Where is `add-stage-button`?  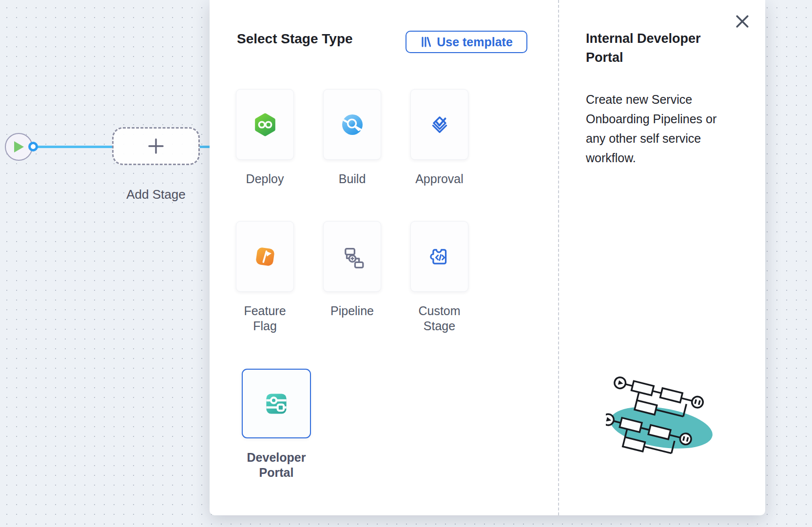 add-stage-button is located at coordinates (156, 146).